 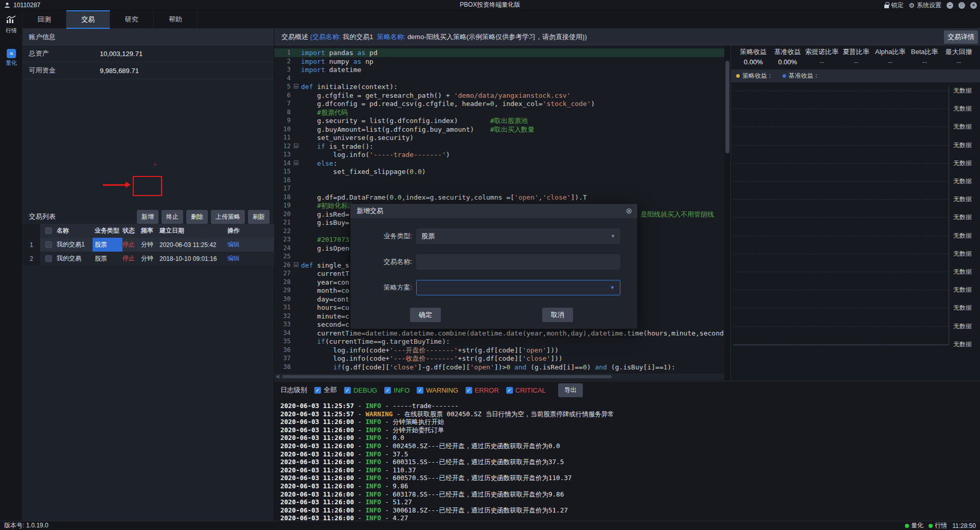 I want to click on code-line-3: 3import datetime, so click(x=499, y=70).